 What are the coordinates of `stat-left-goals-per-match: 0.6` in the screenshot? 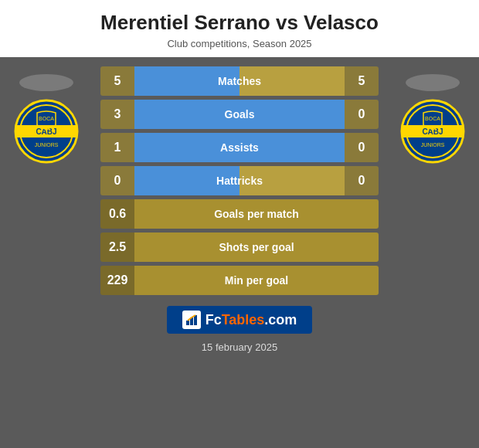 It's located at (117, 214).